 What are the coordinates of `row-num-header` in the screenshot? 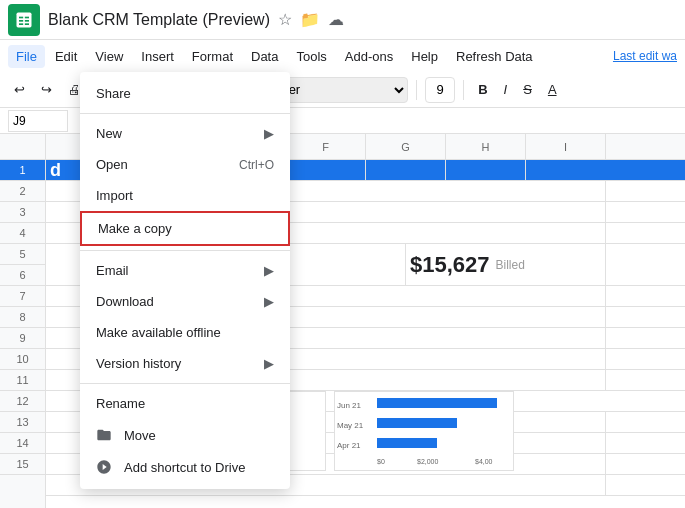 It's located at (22, 147).